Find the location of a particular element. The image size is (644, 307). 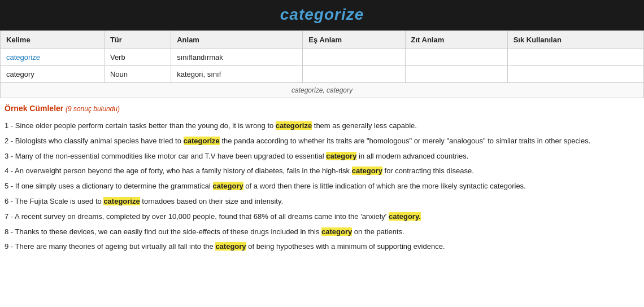

sentence-number: 5 - is located at coordinates (10, 186).